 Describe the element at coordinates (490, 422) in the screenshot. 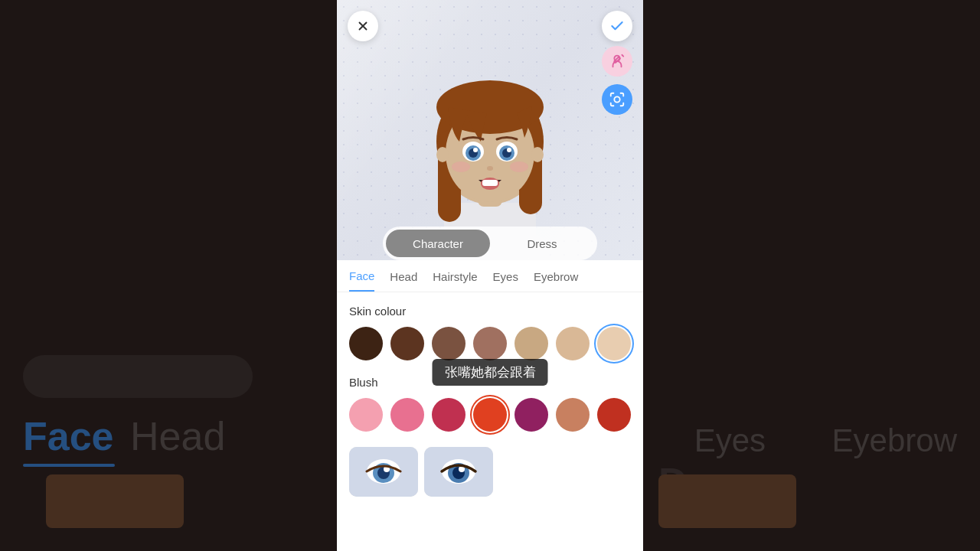

I see `content-scroll: Skin colour Blush 张嘴她都会跟着` at that location.